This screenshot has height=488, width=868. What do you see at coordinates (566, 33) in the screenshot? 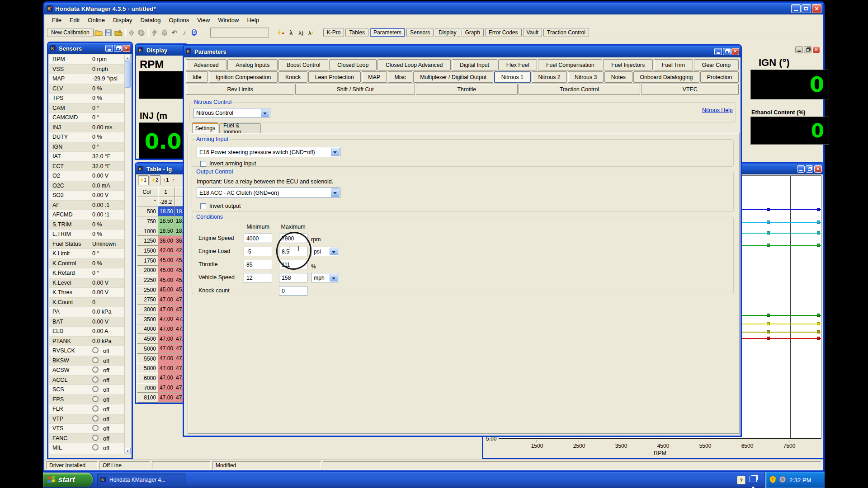
I see `nav-button: Traction Control` at bounding box center [566, 33].